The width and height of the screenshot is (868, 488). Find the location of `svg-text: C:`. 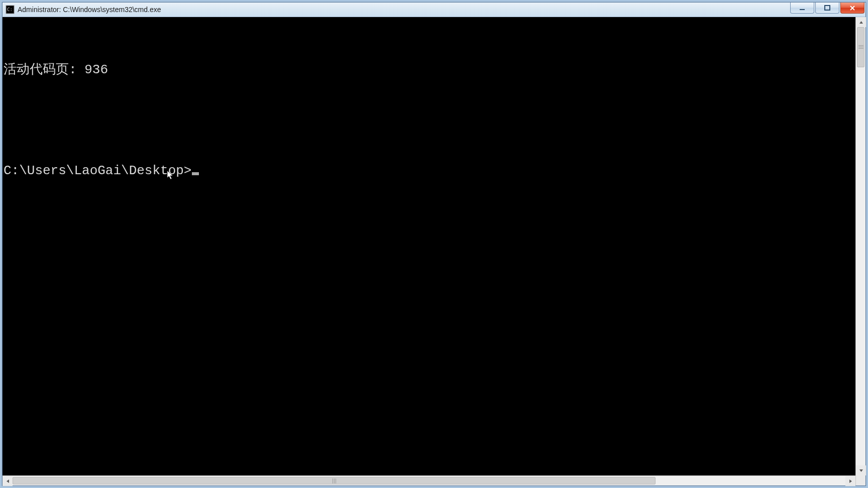

svg-text: C: is located at coordinates (10, 10).